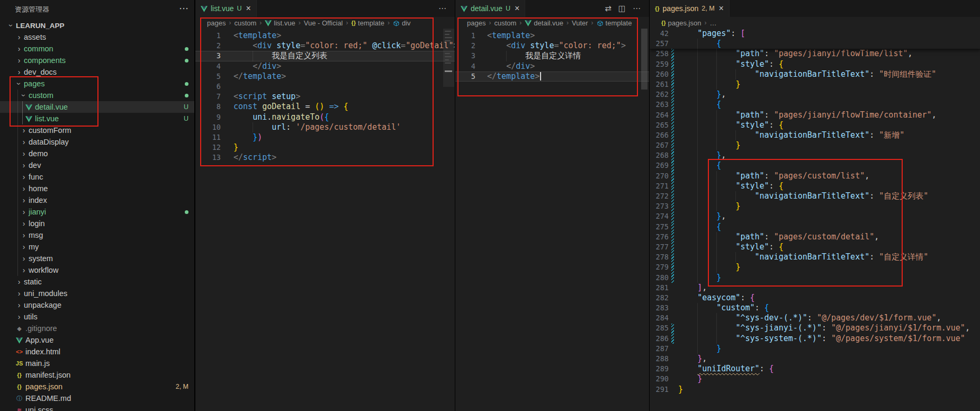  I want to click on code-line: 257 {, so click(815, 43).